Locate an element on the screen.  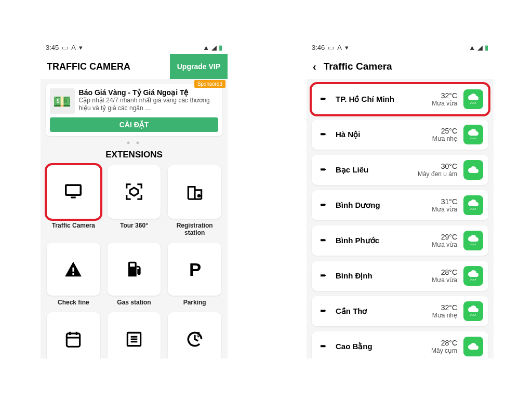
city-weather-text: 28°CMây cụm is located at coordinates (444, 347).